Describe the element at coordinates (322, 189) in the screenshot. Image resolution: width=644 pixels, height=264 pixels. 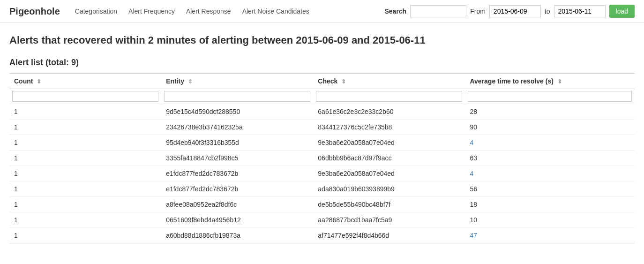
I see `table-row: 1e1fdc877fed2dc783672bada830a019b6039389…` at that location.